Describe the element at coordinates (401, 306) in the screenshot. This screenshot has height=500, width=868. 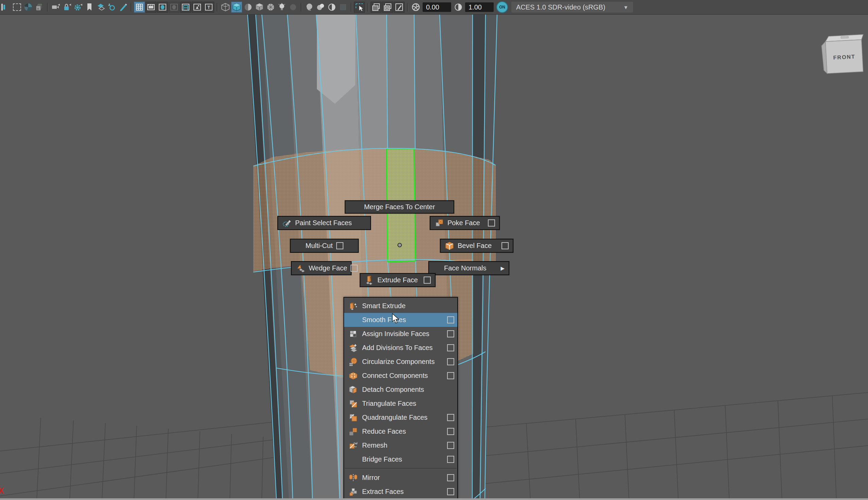
I see `menu-item-smart-extrude: Smart Extrude` at that location.